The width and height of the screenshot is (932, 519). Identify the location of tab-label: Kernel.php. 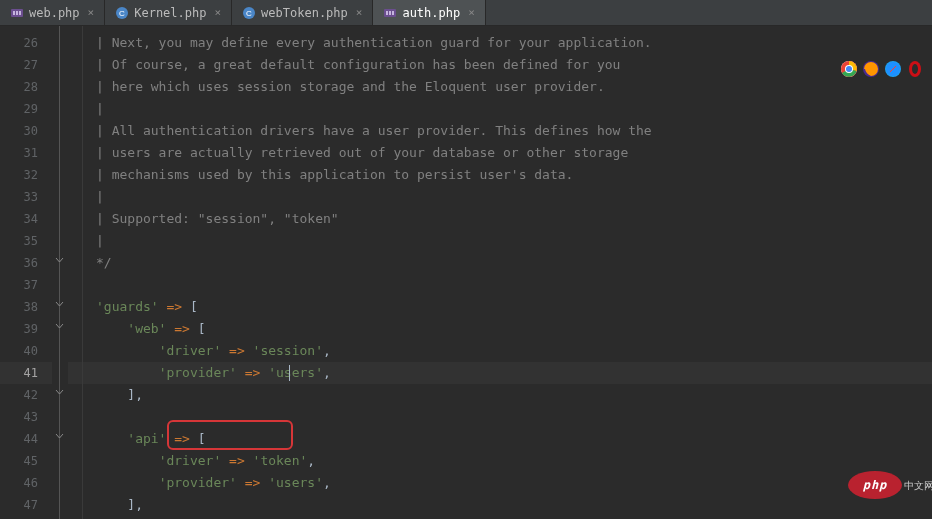
(170, 13).